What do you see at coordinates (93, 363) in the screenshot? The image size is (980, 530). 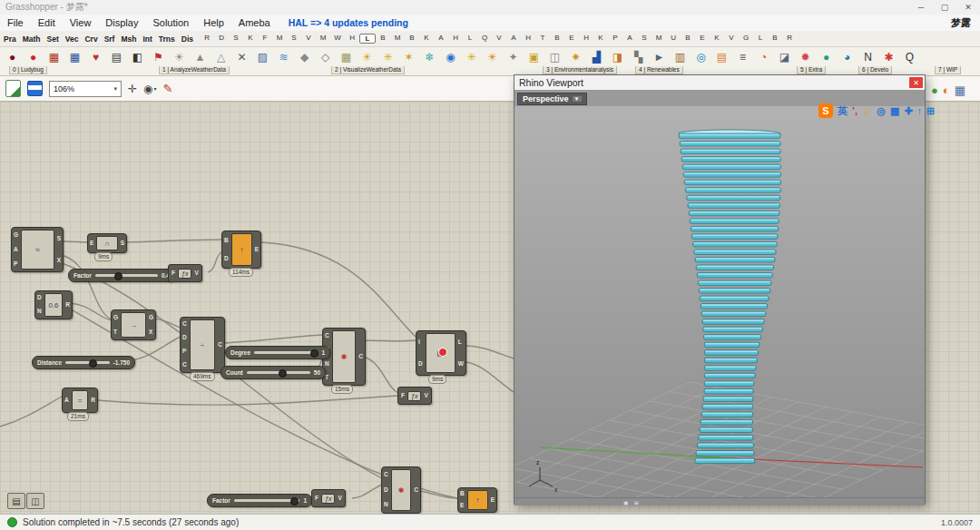 I see `distance-slider-knob` at bounding box center [93, 363].